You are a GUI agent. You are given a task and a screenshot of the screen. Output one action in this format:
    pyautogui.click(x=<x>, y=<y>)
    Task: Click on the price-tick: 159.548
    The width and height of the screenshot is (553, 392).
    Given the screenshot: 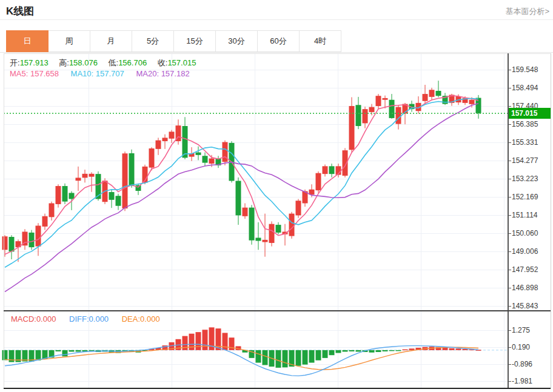 What is the action you would take?
    pyautogui.click(x=525, y=70)
    